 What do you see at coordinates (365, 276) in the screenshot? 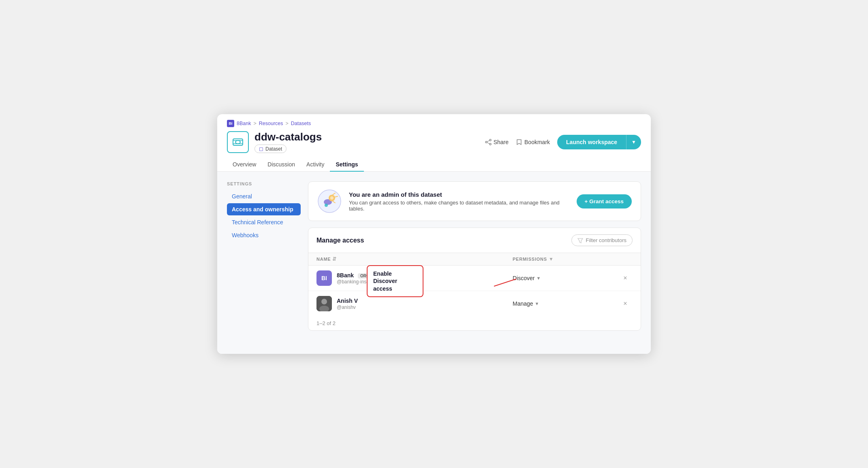
I see `org-tag: ORG` at bounding box center [365, 276].